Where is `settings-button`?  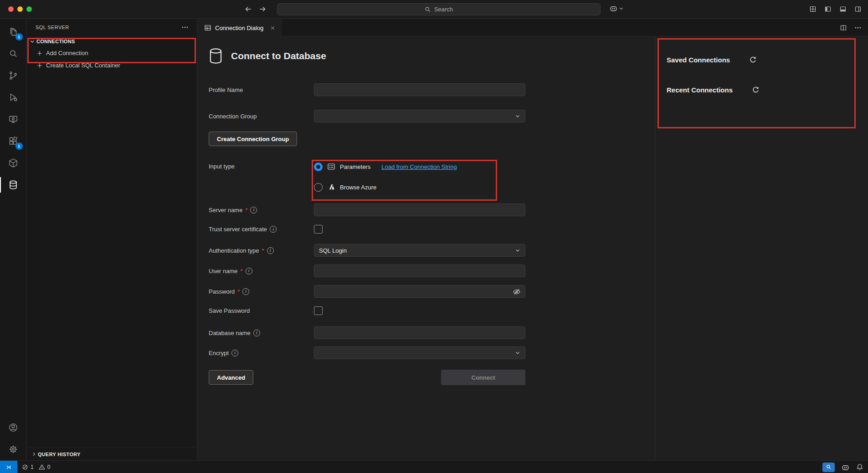
settings-button is located at coordinates (13, 449).